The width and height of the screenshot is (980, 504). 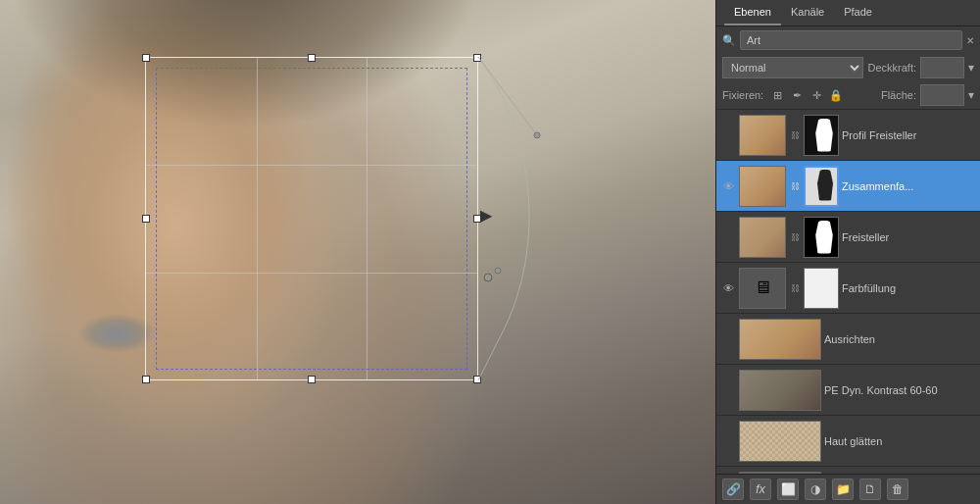 What do you see at coordinates (815, 489) in the screenshot?
I see `adjustment-layer-button: ◑` at bounding box center [815, 489].